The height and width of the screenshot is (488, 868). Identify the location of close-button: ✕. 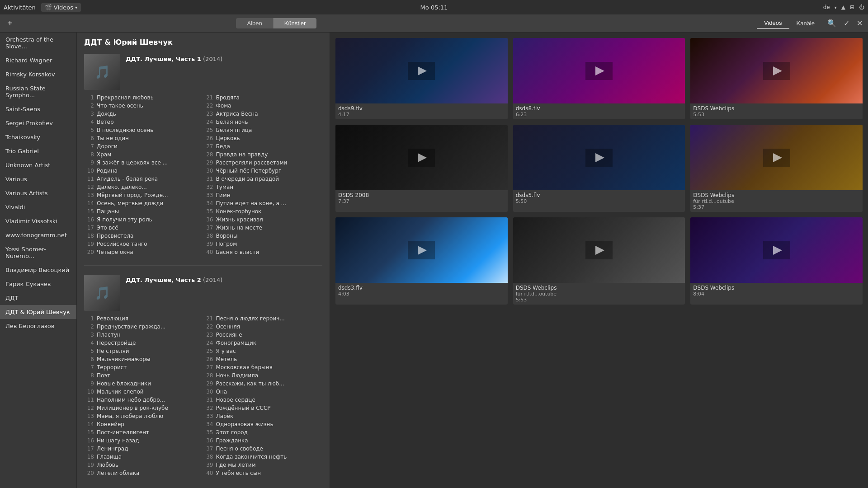
(860, 23).